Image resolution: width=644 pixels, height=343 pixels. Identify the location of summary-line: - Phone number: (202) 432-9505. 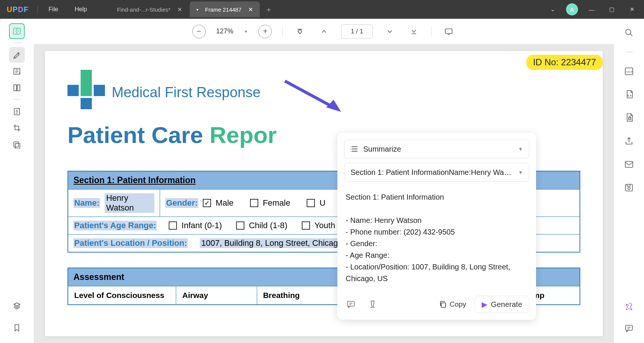
(437, 232).